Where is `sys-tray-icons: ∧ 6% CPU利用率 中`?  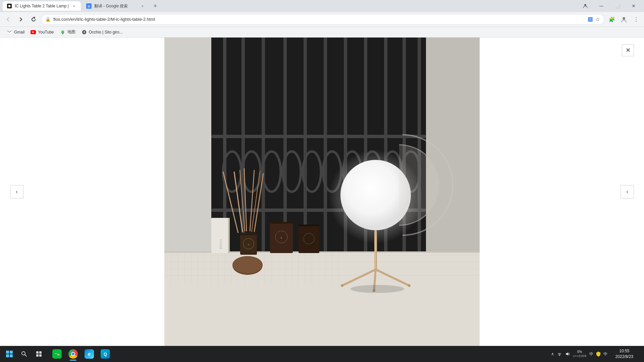 sys-tray-icons: ∧ 6% CPU利用率 中 is located at coordinates (579, 354).